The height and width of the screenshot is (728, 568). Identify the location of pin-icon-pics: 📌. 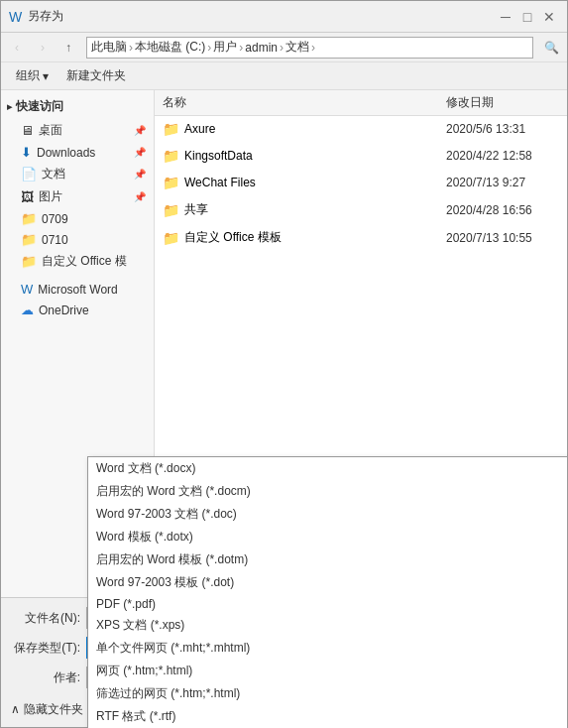
(140, 196).